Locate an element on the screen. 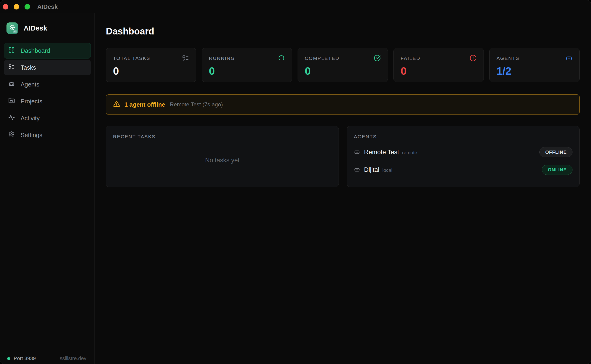 This screenshot has height=364, width=591. stat-card-failed: FAILED 0 is located at coordinates (439, 65).